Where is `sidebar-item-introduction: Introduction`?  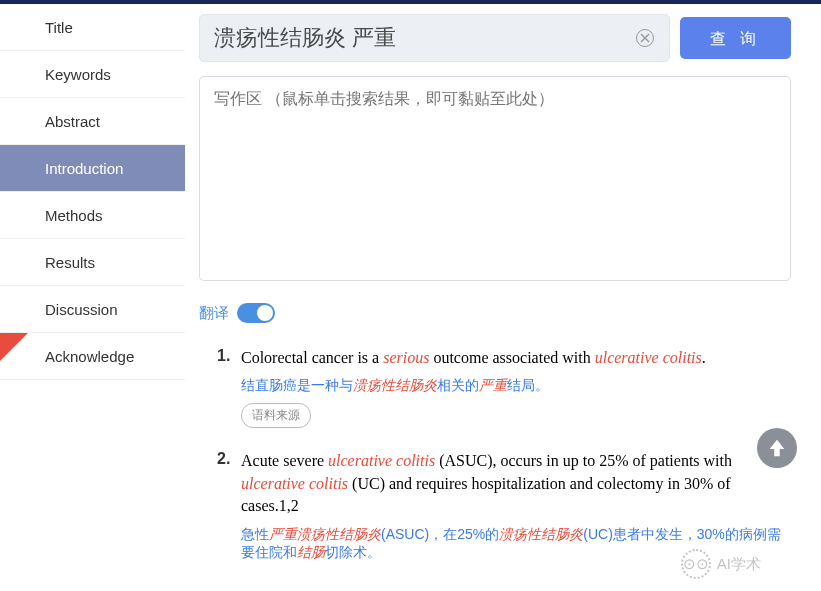
sidebar-item-introduction: Introduction is located at coordinates (92, 168).